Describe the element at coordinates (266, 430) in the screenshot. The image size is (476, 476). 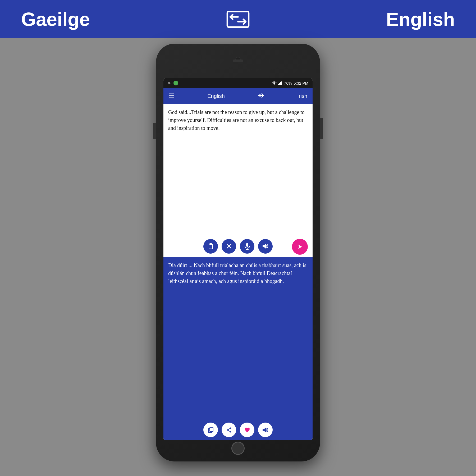
I see `output-speaker-button` at that location.